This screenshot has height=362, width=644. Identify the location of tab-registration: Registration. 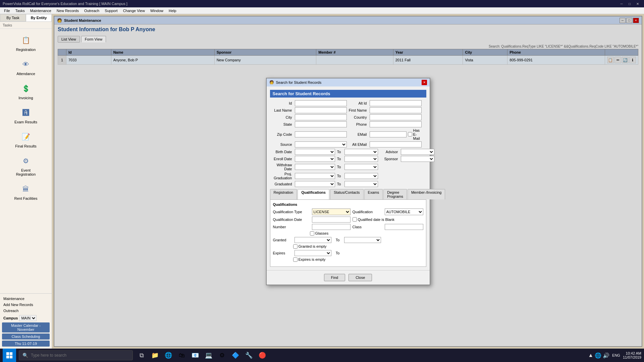
(284, 194).